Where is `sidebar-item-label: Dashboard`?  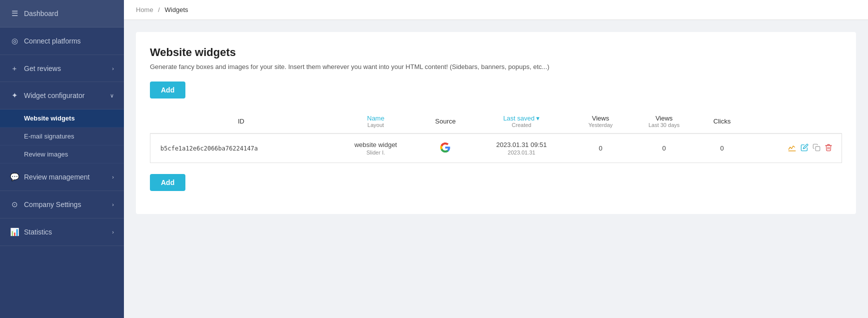 sidebar-item-label: Dashboard is located at coordinates (41, 14).